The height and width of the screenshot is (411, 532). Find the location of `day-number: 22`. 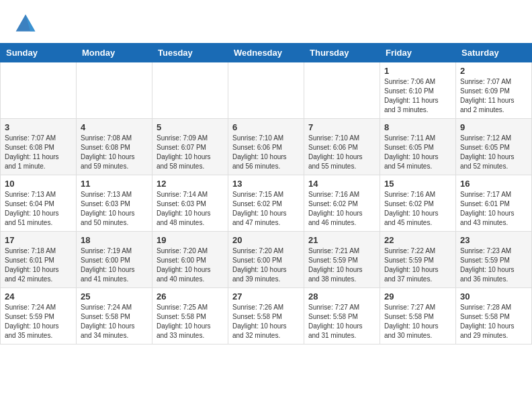

day-number: 22 is located at coordinates (418, 240).